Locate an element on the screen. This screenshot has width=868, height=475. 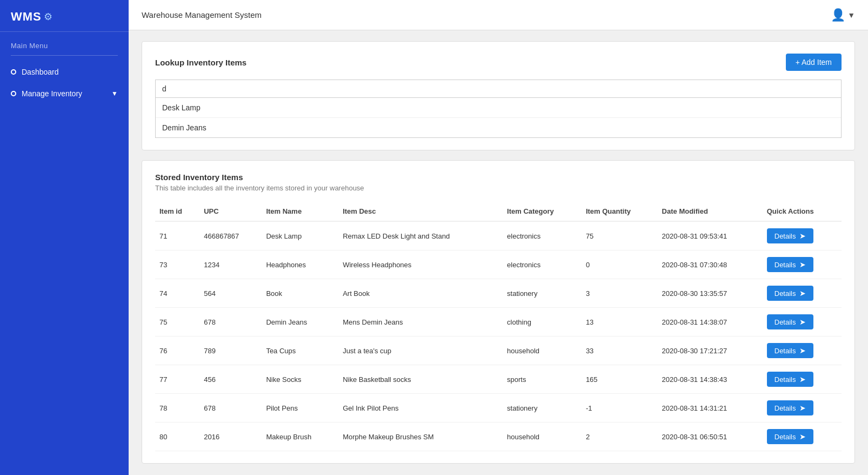
cell-2: Demin Jeans is located at coordinates (300, 322).